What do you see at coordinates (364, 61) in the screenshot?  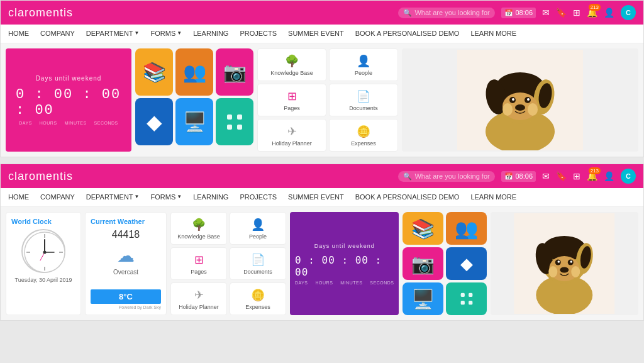 I see `people-icon-1: 👤` at bounding box center [364, 61].